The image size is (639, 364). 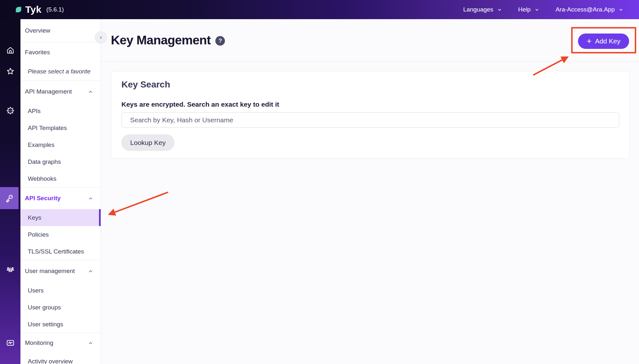 What do you see at coordinates (43, 198) in the screenshot?
I see `section-title: API Security` at bounding box center [43, 198].